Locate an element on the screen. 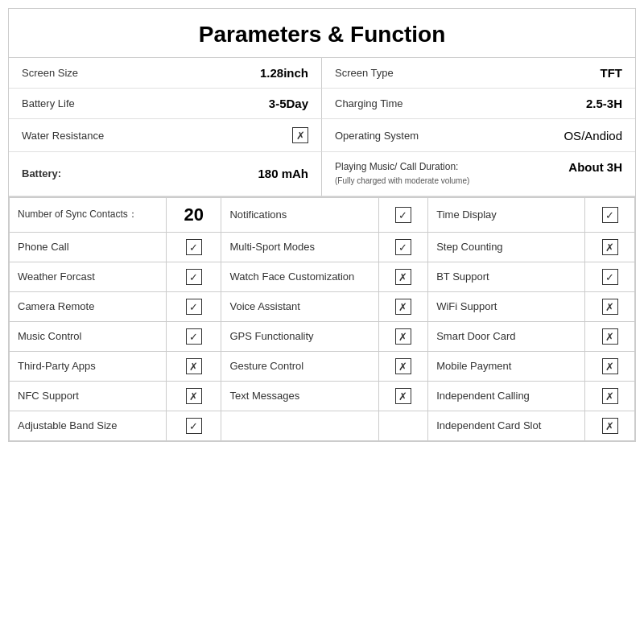 The width and height of the screenshot is (644, 644). gesture-control-check is located at coordinates (403, 365).